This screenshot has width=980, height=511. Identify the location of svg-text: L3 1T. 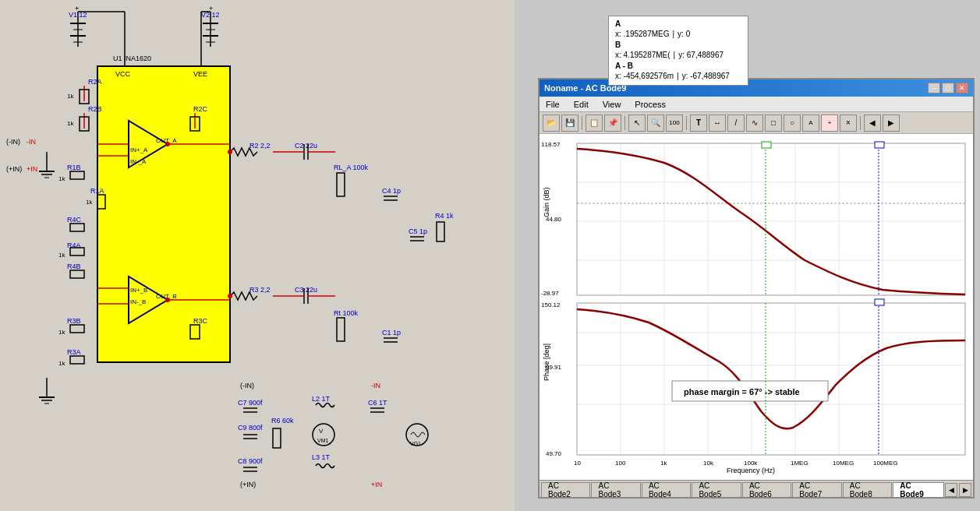
(321, 457).